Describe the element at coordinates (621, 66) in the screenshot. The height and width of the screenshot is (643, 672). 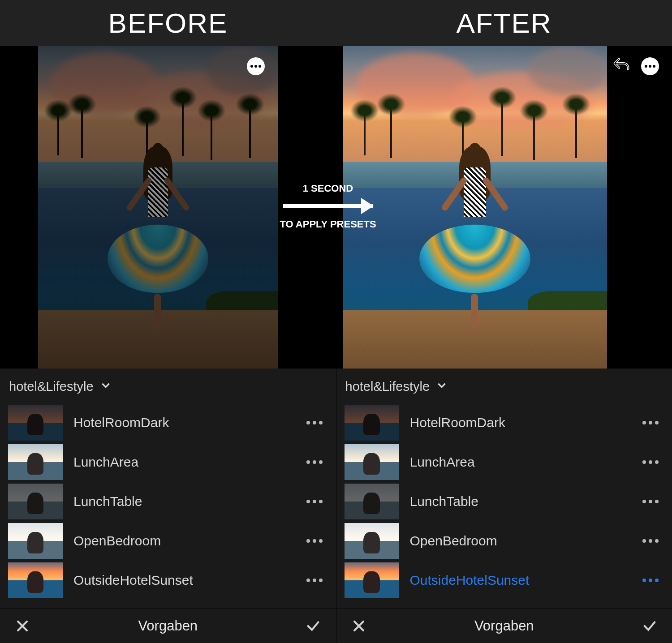
I see `undo-button` at that location.